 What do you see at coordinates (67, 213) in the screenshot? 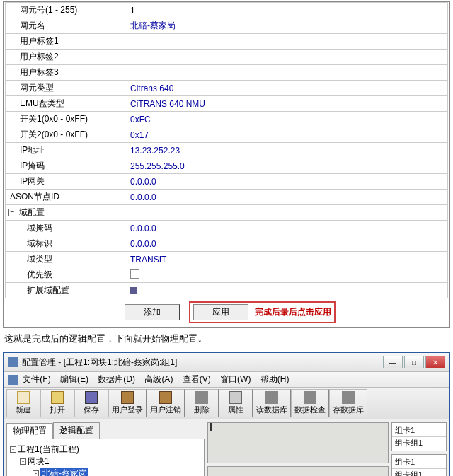
I see `section-header: −域配置` at bounding box center [67, 213].